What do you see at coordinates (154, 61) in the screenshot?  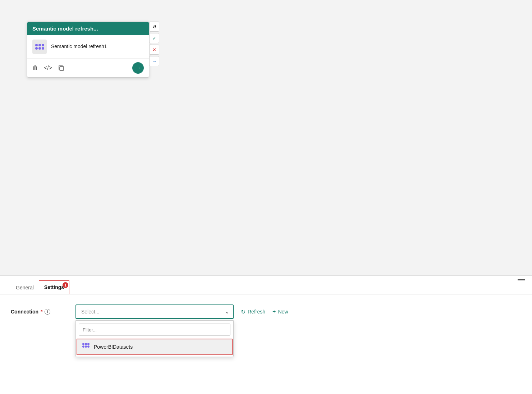 I see `side-arrow-icon: →` at bounding box center [154, 61].